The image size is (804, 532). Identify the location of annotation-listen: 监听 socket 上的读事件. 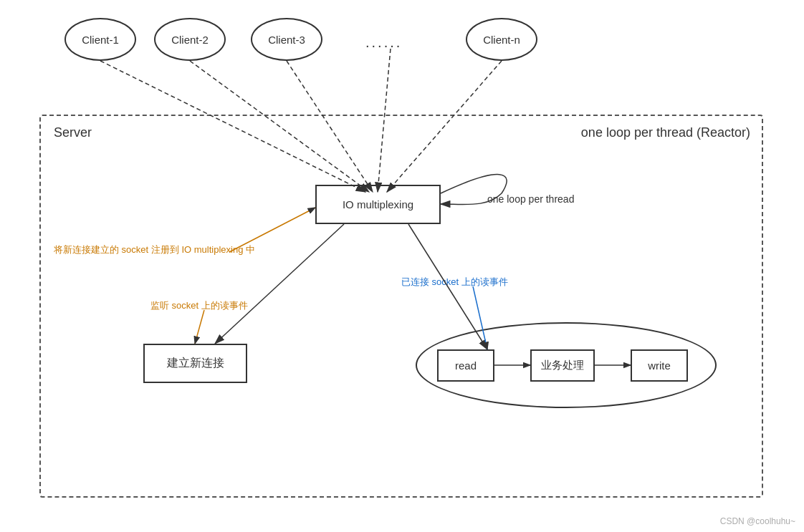
(199, 306).